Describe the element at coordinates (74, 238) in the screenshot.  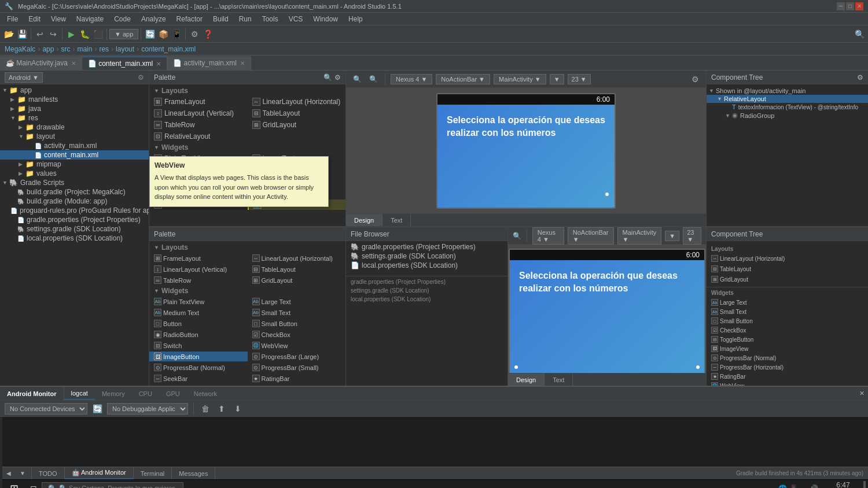
I see `tree-item-local-props: 📄 local.properties (SDK Location)` at that location.